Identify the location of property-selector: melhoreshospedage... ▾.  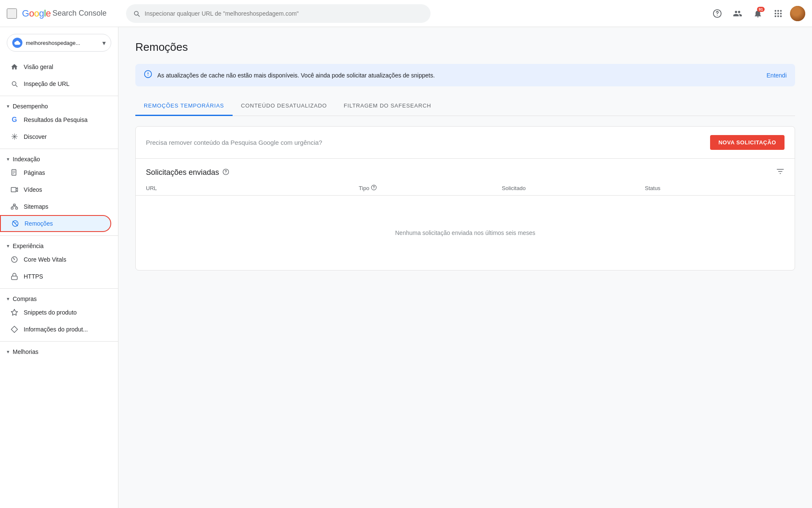
(59, 43).